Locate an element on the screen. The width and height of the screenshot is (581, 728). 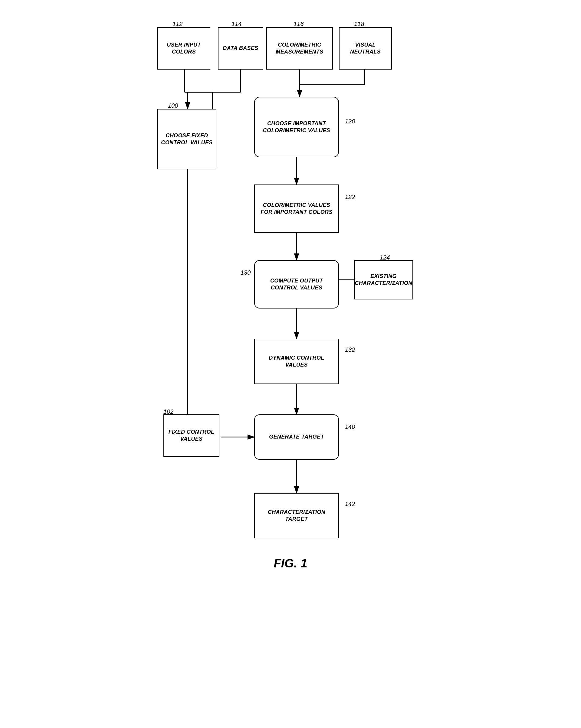
user-input-colors-box: USER INPUT COLORS is located at coordinates (184, 49).